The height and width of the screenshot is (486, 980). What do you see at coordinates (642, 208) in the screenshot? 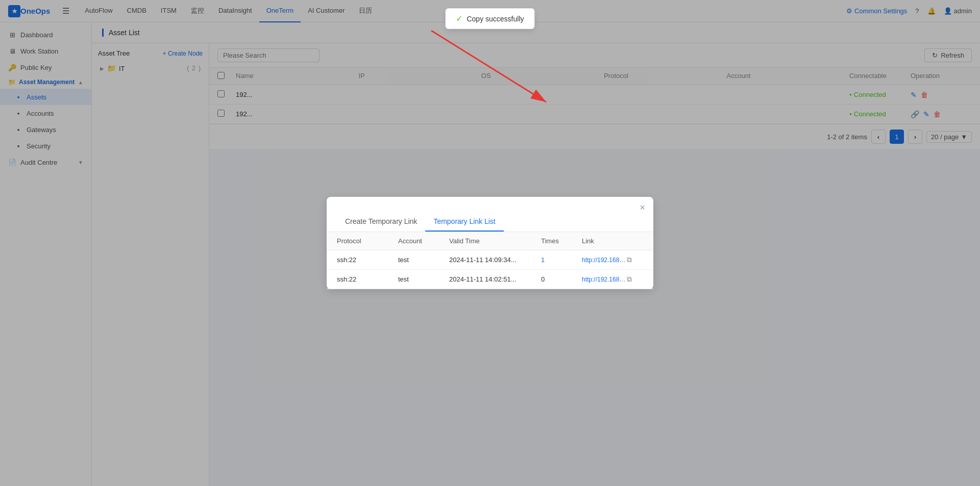
I see `modal-close-button: ×` at bounding box center [642, 208].